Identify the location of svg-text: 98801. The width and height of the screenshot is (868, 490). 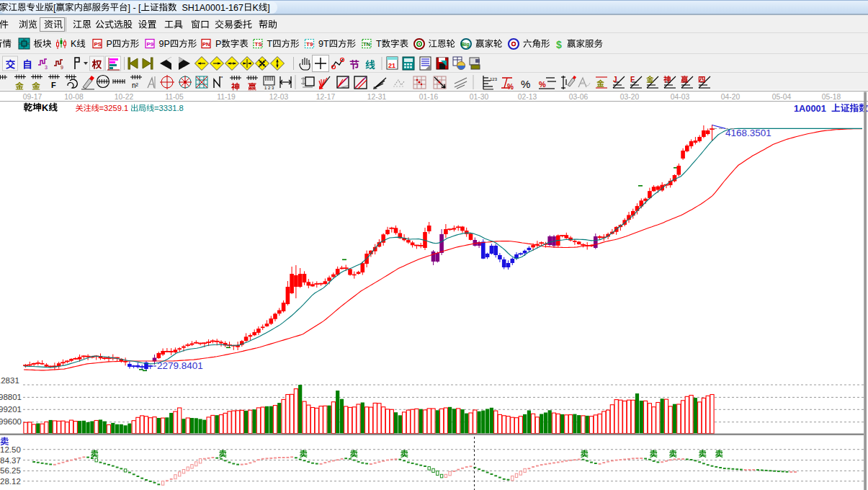
(11, 397).